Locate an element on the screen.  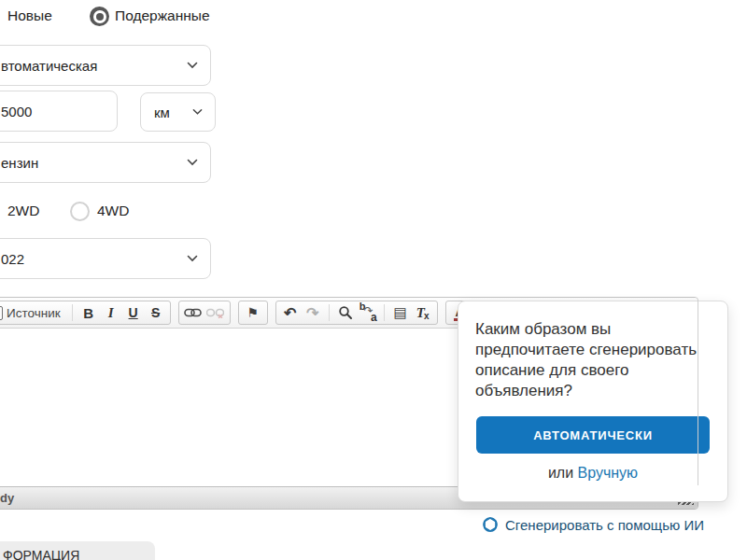
editor-path-text: ody is located at coordinates (7, 498).